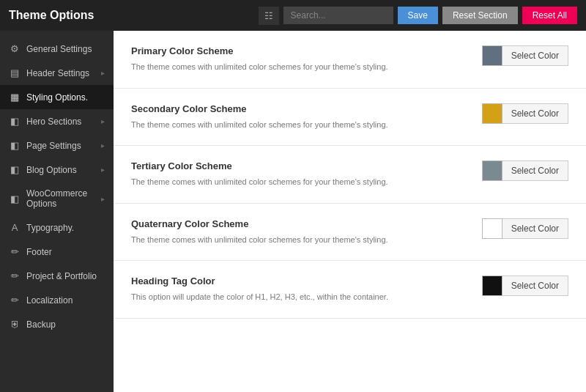  What do you see at coordinates (481, 15) in the screenshot?
I see `reset-section-button: Reset Section` at bounding box center [481, 15].